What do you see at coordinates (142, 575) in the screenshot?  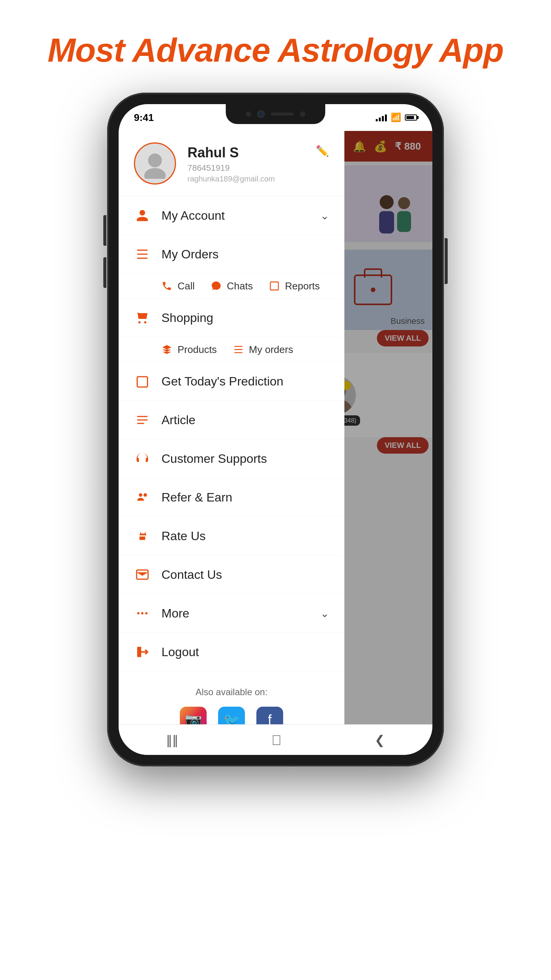 I see `contact-us-icon` at bounding box center [142, 575].